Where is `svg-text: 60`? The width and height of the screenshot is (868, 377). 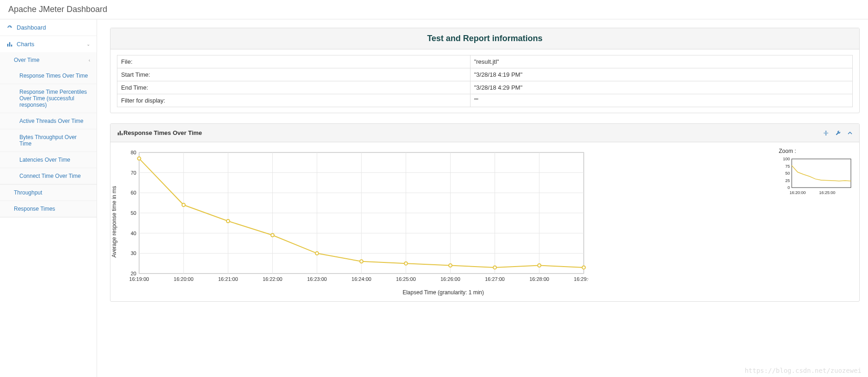
svg-text: 60 is located at coordinates (134, 193).